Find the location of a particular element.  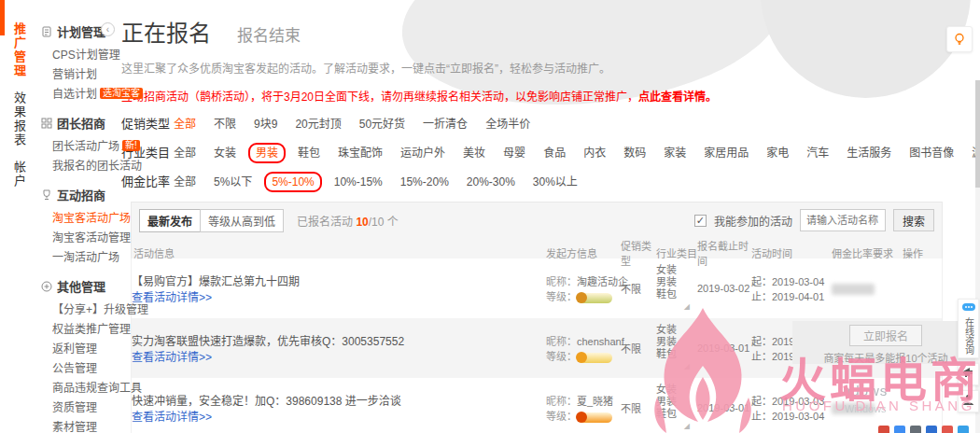

joinable-checkbox: ✓ is located at coordinates (700, 220).